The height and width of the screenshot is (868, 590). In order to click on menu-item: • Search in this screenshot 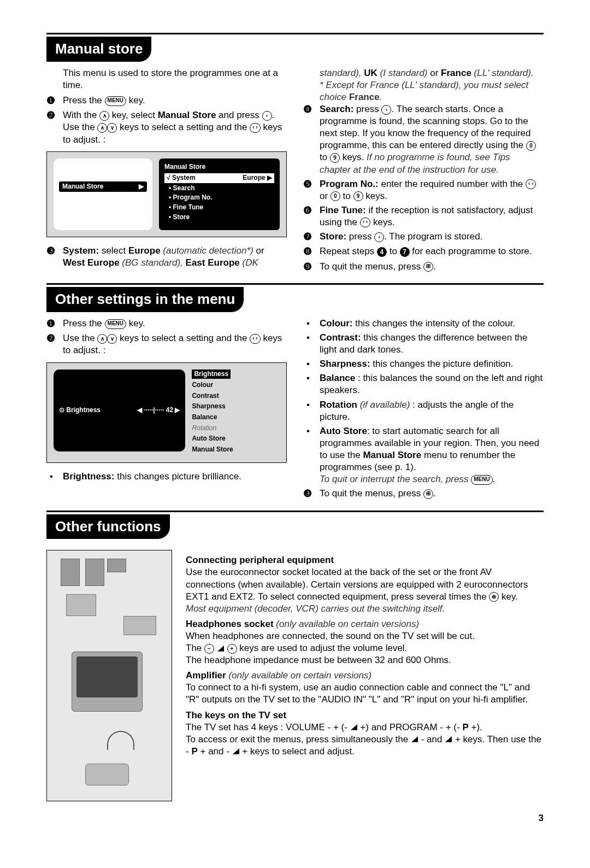, I will do `click(220, 189)`.